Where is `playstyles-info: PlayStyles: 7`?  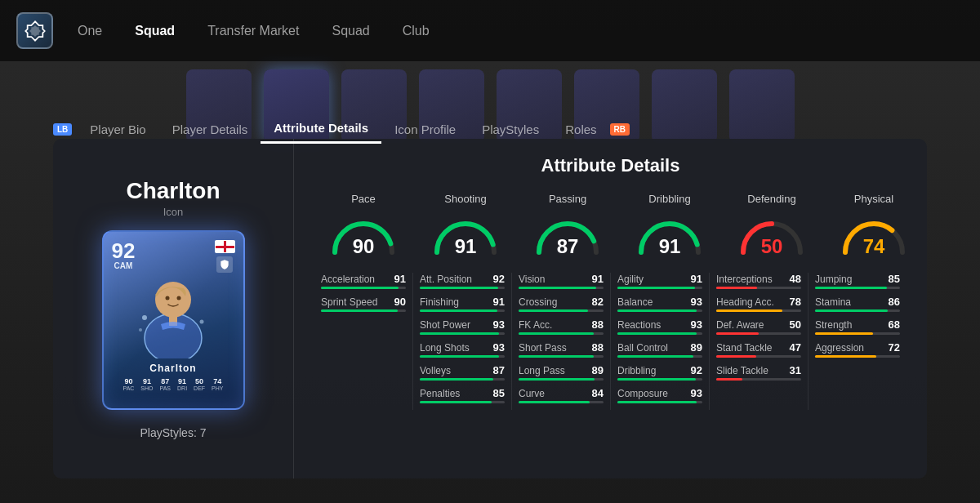 playstyles-info: PlayStyles: 7 is located at coordinates (173, 433).